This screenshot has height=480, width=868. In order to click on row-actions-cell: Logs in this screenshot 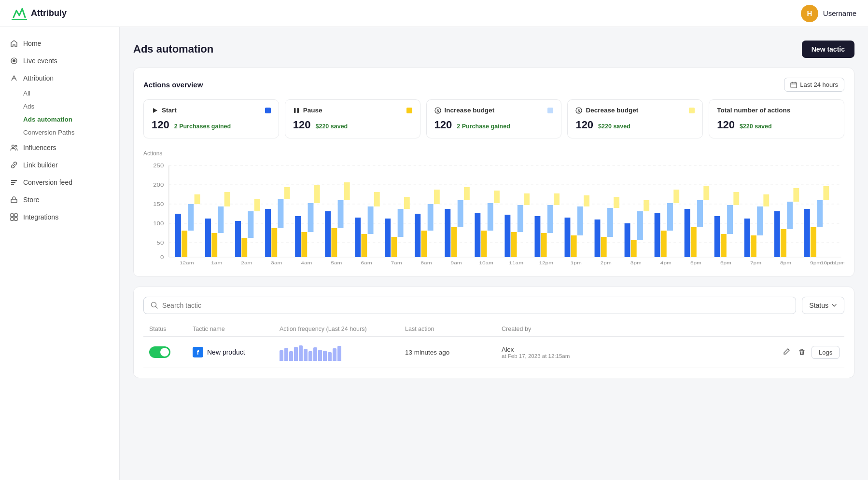, I will do `click(810, 352)`.